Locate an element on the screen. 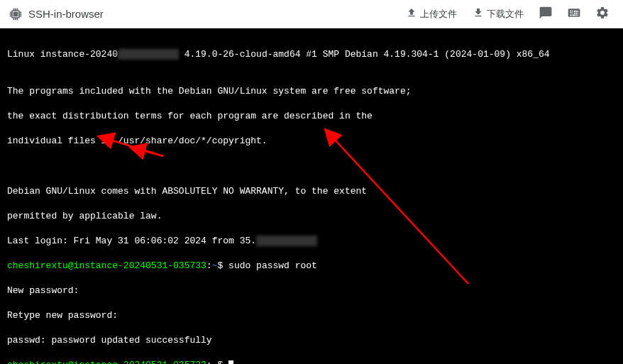 The width and height of the screenshot is (623, 364). cursor is located at coordinates (231, 362).